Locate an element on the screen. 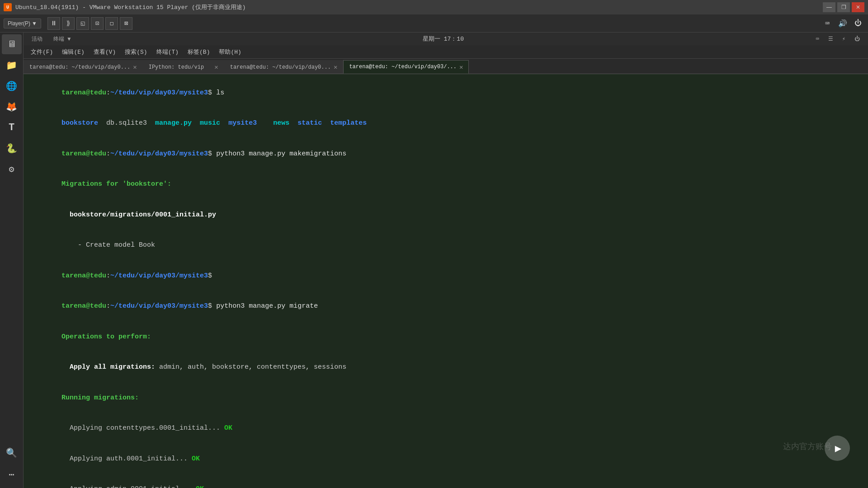 This screenshot has width=868, height=488. cmd-migrate: python3 manage.py migrate is located at coordinates (267, 306).